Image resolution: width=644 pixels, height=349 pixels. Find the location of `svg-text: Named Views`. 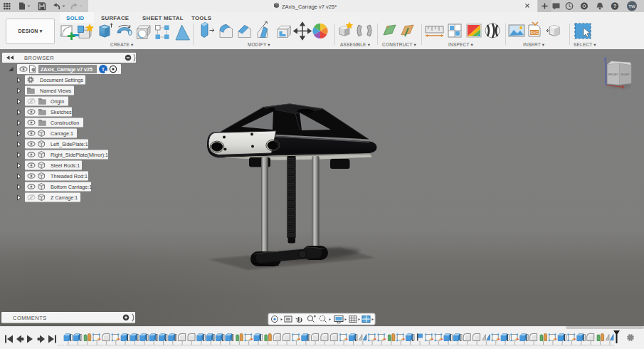

svg-text: Named Views is located at coordinates (56, 91).